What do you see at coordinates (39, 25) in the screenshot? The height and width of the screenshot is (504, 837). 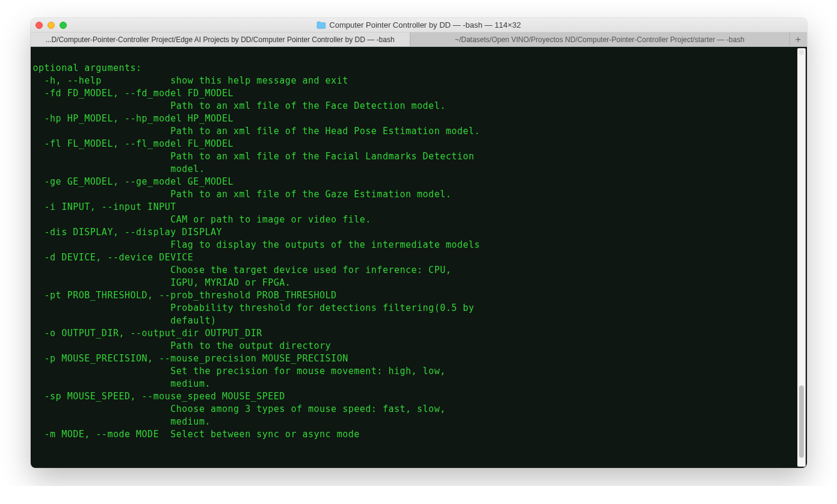 I see `close-button` at bounding box center [39, 25].